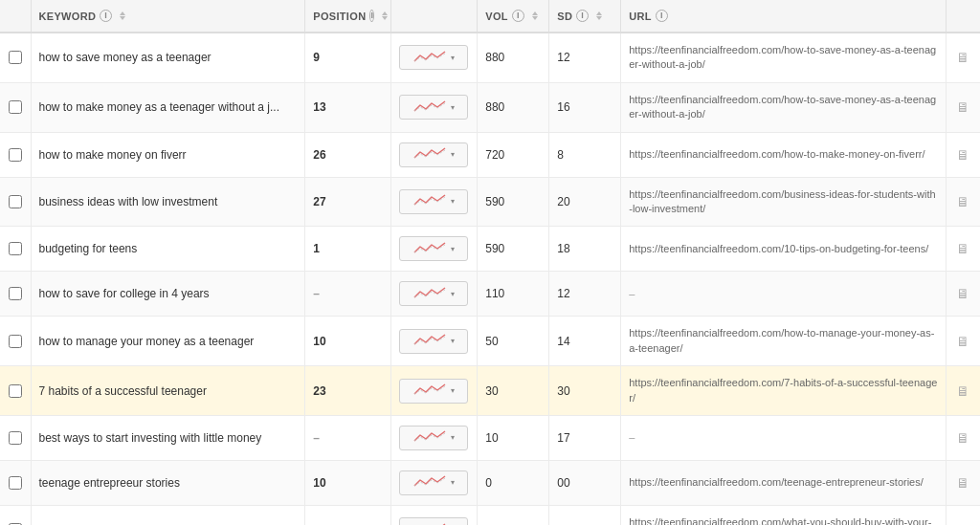 The image size is (980, 525). What do you see at coordinates (168, 16) in the screenshot?
I see `keyword-header: KEYWORD i` at bounding box center [168, 16].